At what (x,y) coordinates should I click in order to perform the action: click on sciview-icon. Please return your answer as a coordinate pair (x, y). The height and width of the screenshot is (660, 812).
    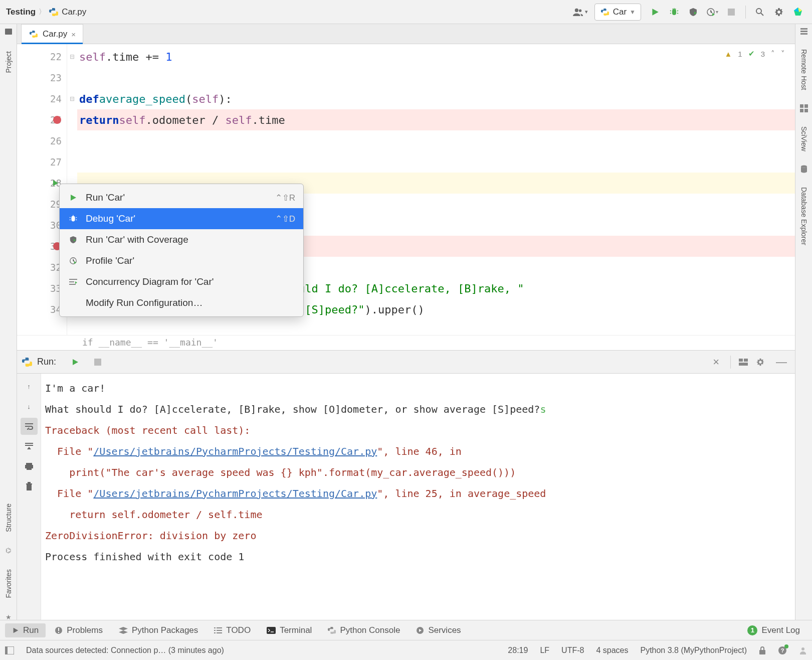
    Looking at the image, I should click on (804, 108).